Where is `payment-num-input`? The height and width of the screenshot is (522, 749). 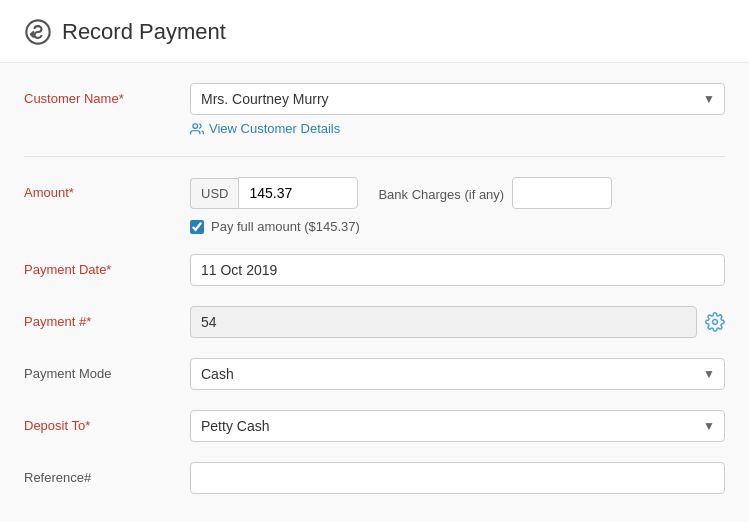
payment-num-input is located at coordinates (444, 322).